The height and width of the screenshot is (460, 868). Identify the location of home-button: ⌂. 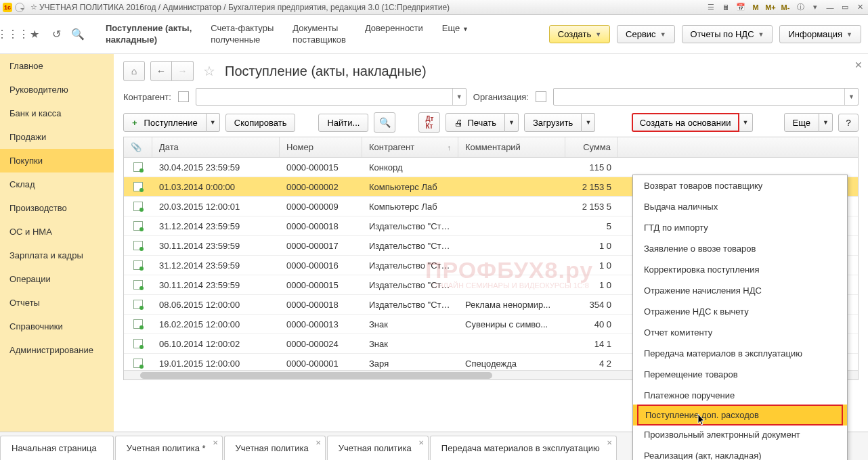
(134, 71).